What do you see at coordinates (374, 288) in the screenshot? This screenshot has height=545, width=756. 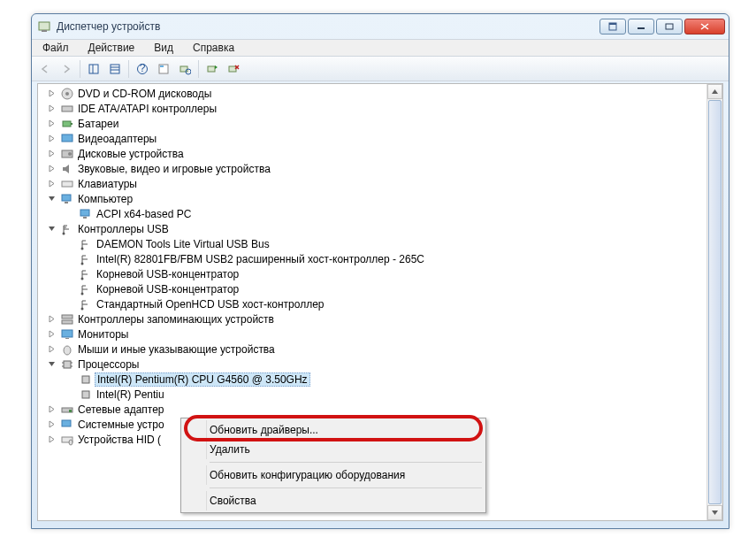 I see `tree-item-usb-root-hub-2: Корневой USB-концентратор` at bounding box center [374, 288].